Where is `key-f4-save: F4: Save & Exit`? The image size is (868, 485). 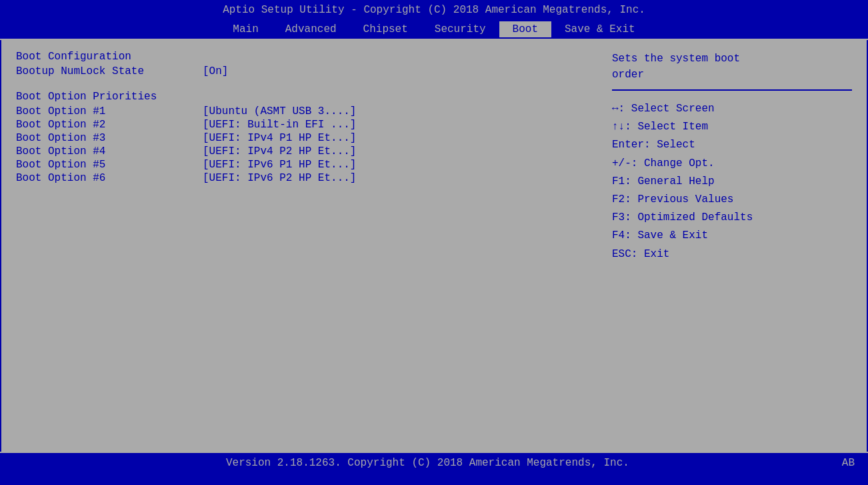 key-f4-save: F4: Save & Exit is located at coordinates (732, 236).